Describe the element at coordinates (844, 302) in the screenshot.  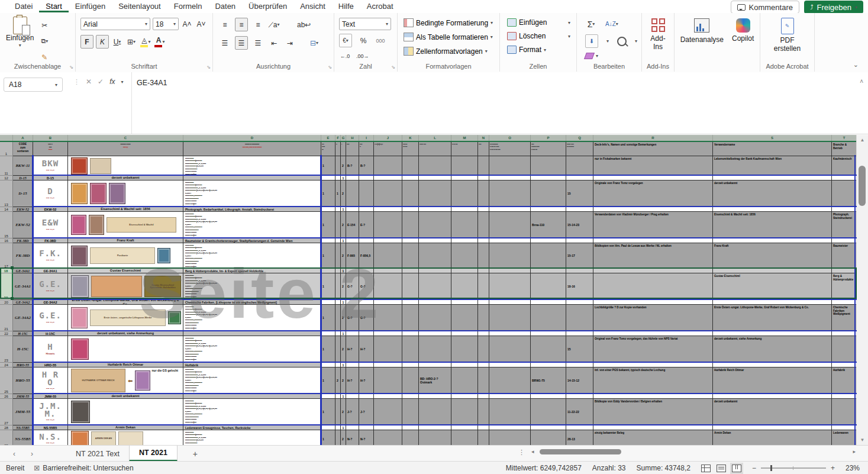
I see `cell-T-GE-34A2` at that location.